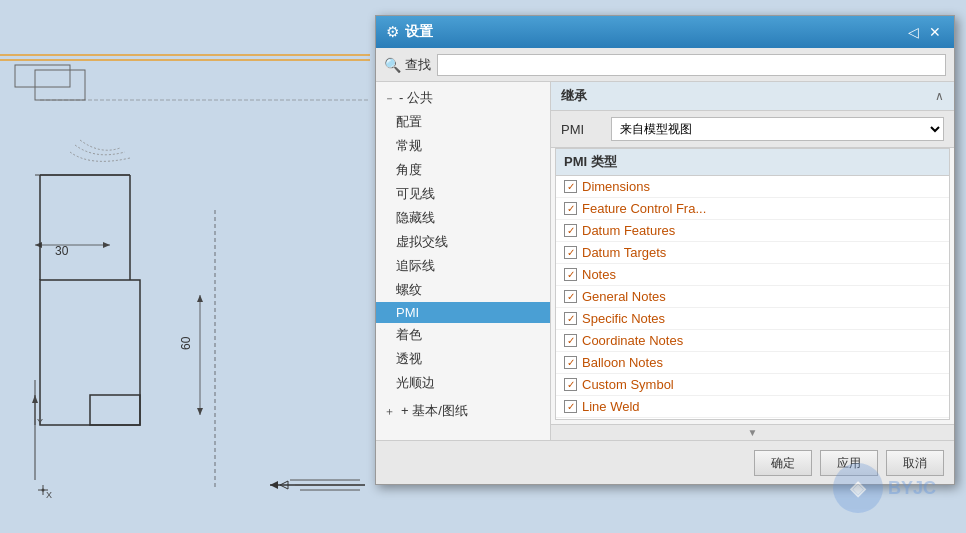  What do you see at coordinates (884, 488) in the screenshot?
I see `watermark: ◈ BYJC` at bounding box center [884, 488].